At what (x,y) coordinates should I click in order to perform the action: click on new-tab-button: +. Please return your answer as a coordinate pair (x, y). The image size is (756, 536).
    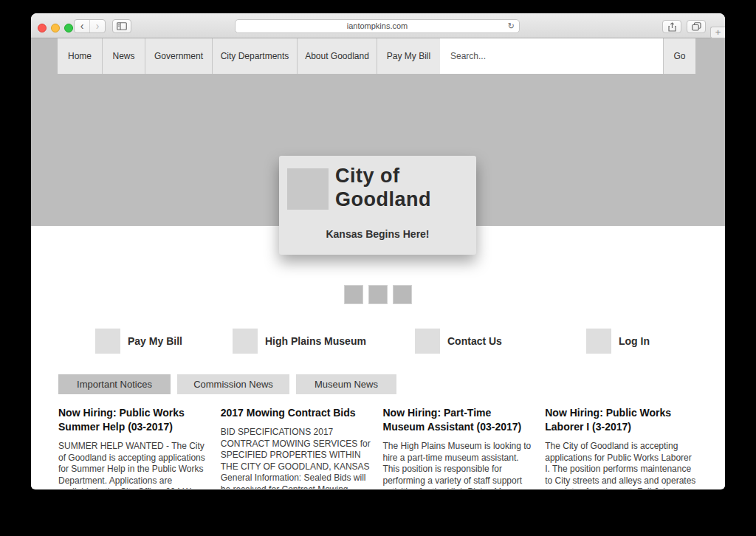
    Looking at the image, I should click on (718, 32).